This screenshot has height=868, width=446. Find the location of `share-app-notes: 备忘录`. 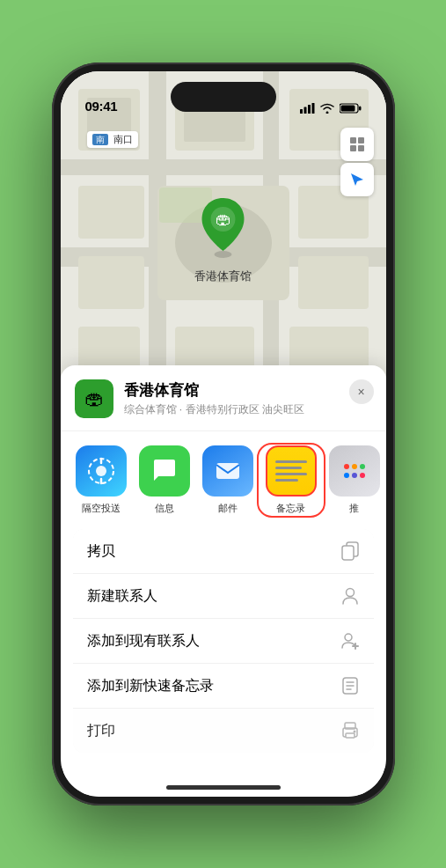

share-app-notes: 备忘录 is located at coordinates (291, 481).